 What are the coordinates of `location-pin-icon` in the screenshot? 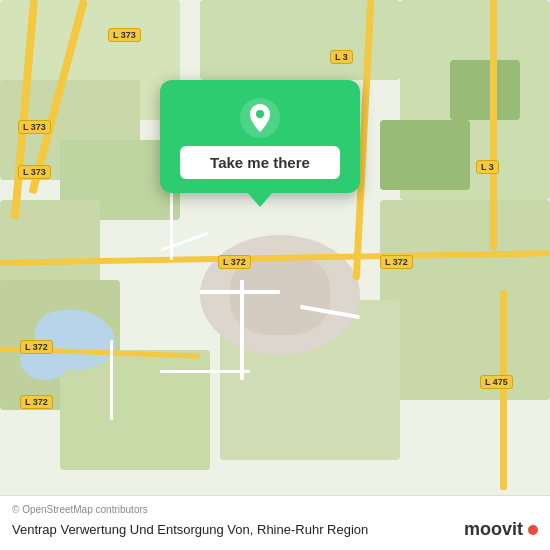 It's located at (260, 118).